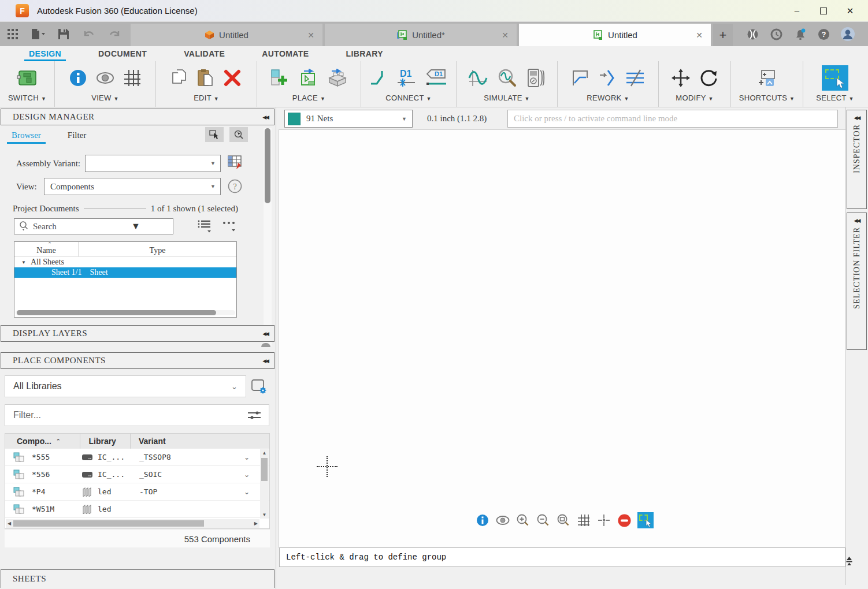 Image resolution: width=868 pixels, height=589 pixels. I want to click on rework-meander-button, so click(635, 78).